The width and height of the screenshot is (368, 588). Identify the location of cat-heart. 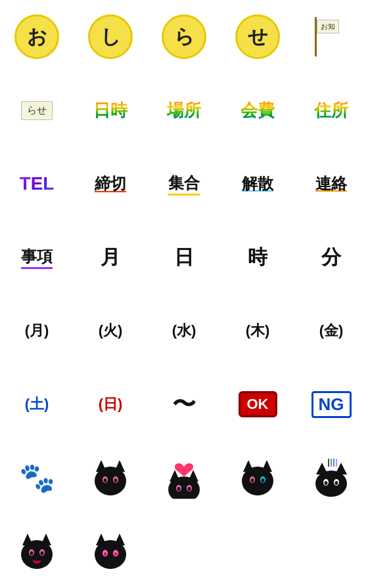
(184, 478).